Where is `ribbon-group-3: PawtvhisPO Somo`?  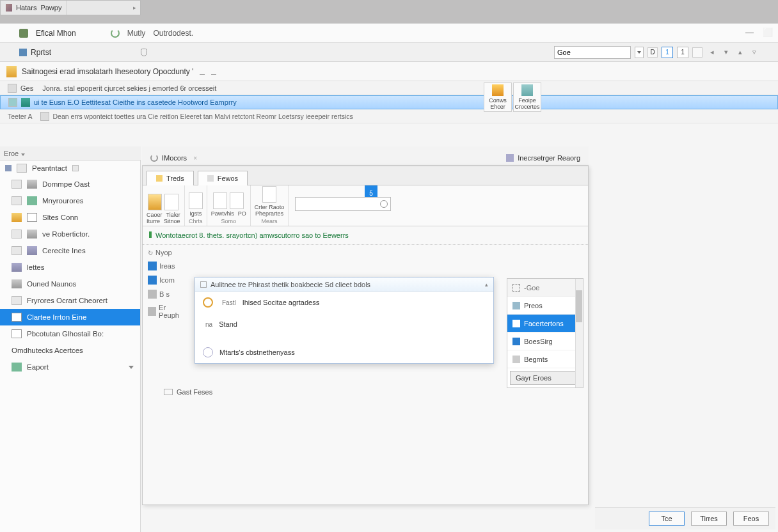
ribbon-group-3: PawtvhisPO Somo is located at coordinates (229, 206).